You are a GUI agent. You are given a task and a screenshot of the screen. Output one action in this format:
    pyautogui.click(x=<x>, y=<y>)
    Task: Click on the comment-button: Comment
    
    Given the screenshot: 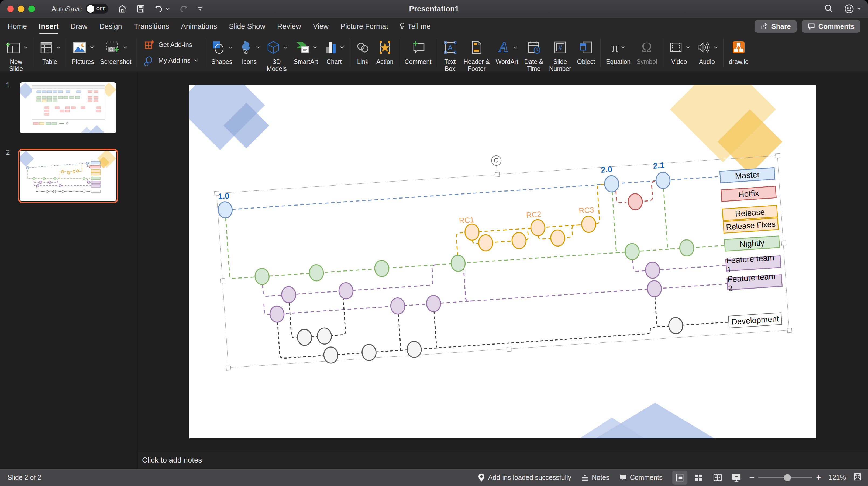 What is the action you would take?
    pyautogui.click(x=418, y=52)
    